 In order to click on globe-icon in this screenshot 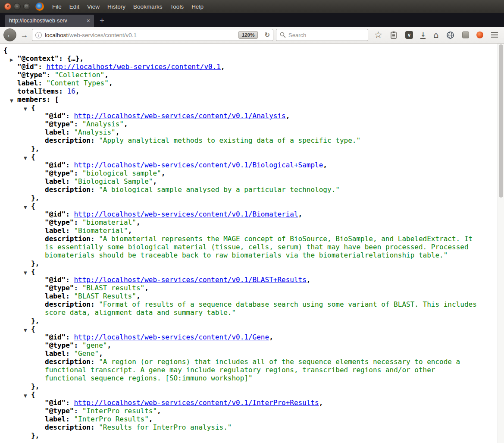, I will do `click(450, 35)`.